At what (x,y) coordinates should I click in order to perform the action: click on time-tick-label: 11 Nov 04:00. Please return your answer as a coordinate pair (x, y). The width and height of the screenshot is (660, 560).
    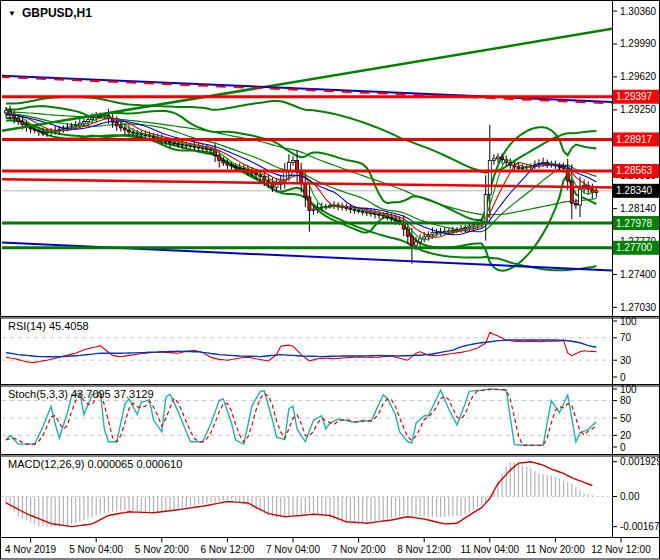
    Looking at the image, I should click on (490, 550).